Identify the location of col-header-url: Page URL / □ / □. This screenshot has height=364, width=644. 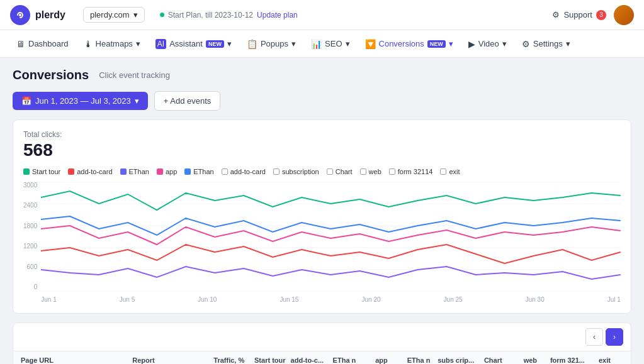
(77, 360).